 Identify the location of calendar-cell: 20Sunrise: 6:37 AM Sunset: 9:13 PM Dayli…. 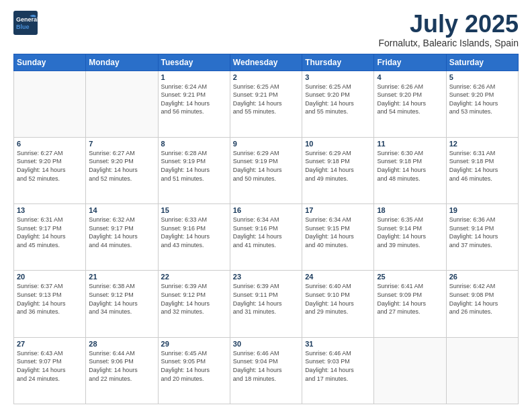
(50, 304).